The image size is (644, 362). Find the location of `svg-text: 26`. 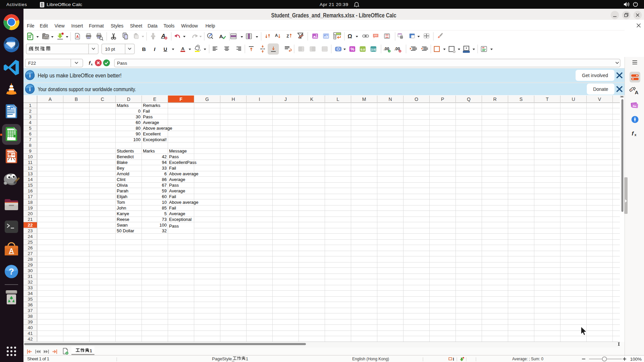

svg-text: 26 is located at coordinates (30, 248).